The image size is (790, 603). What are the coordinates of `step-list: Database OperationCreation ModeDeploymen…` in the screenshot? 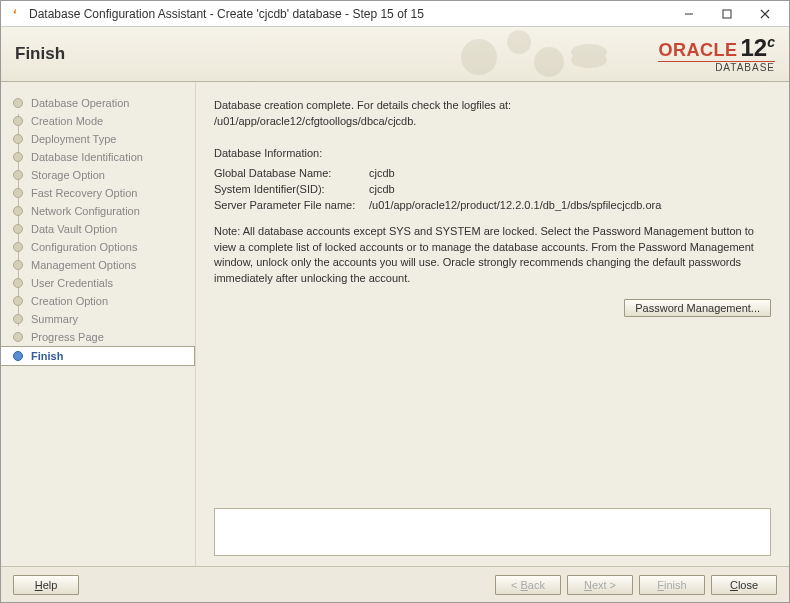 It's located at (98, 230).